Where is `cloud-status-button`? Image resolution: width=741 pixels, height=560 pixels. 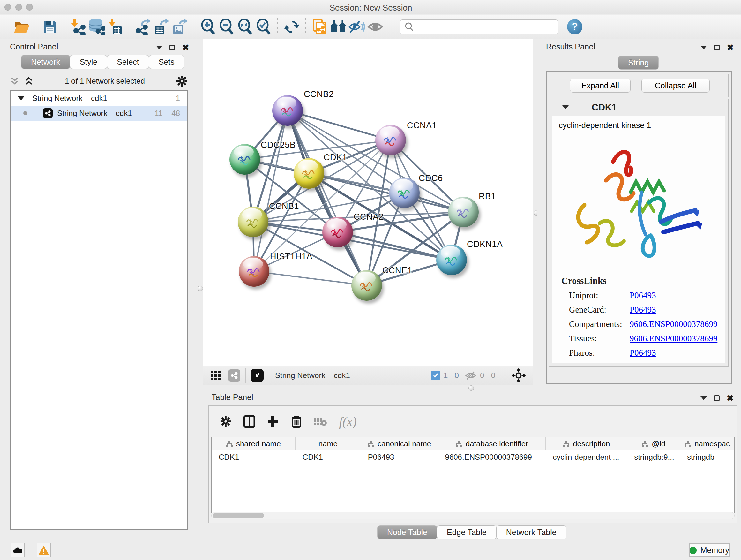
cloud-status-button is located at coordinates (18, 550).